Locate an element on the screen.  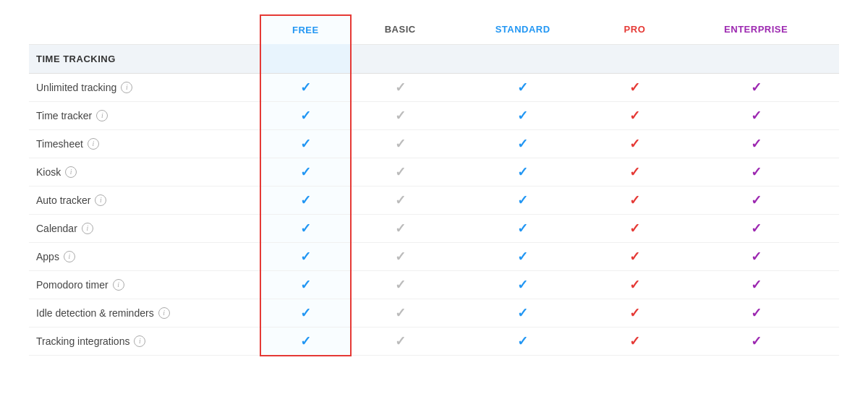
enterprise-label: ENTERPRISE is located at coordinates (756, 29).